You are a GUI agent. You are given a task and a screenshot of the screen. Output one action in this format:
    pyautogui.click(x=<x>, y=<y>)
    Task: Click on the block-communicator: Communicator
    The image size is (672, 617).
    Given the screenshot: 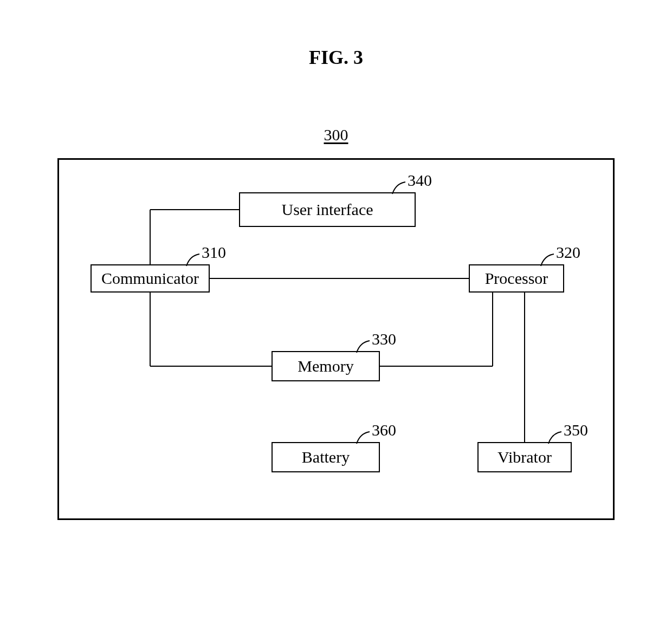 What is the action you would take?
    pyautogui.click(x=150, y=278)
    